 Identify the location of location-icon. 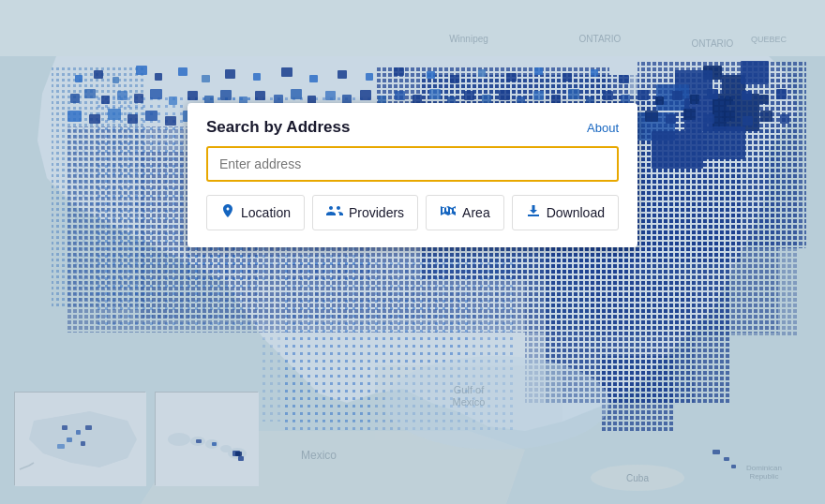
(228, 213).